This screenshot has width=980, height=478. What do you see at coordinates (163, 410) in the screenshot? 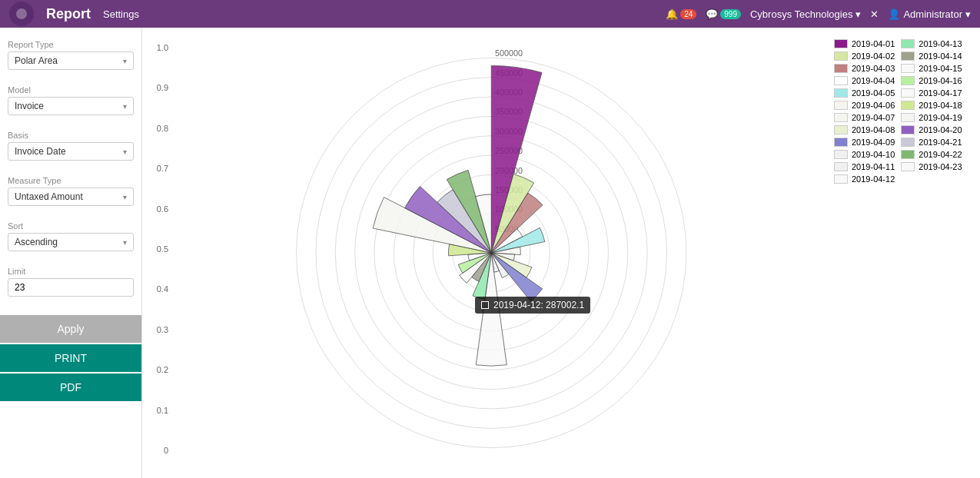
I see `y-label-01: 0.1` at bounding box center [163, 410].